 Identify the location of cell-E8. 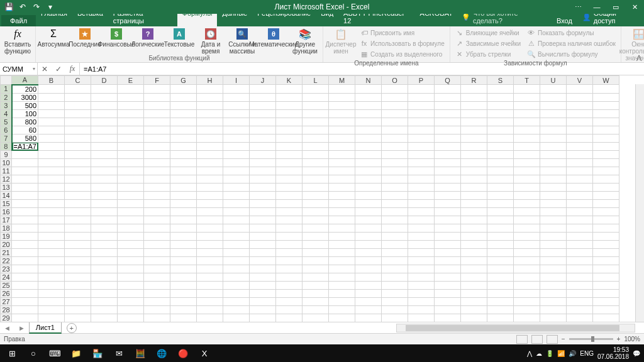
(131, 146).